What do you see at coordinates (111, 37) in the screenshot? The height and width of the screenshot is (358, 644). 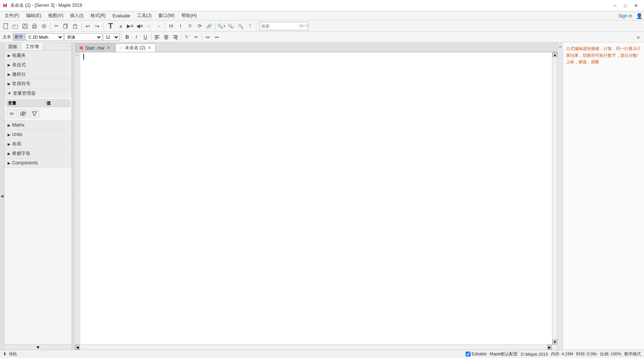 I see `size-select: 891011 12141618` at bounding box center [111, 37].